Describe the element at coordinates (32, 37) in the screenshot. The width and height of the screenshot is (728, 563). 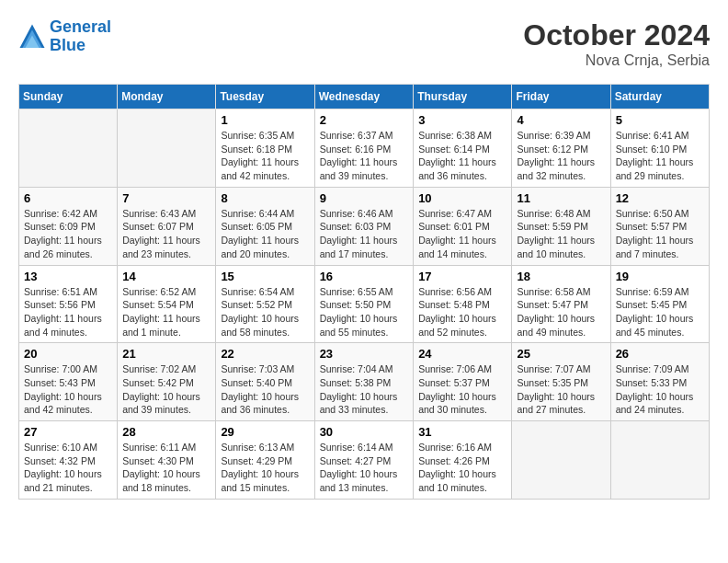
I see `logo-icon` at that location.